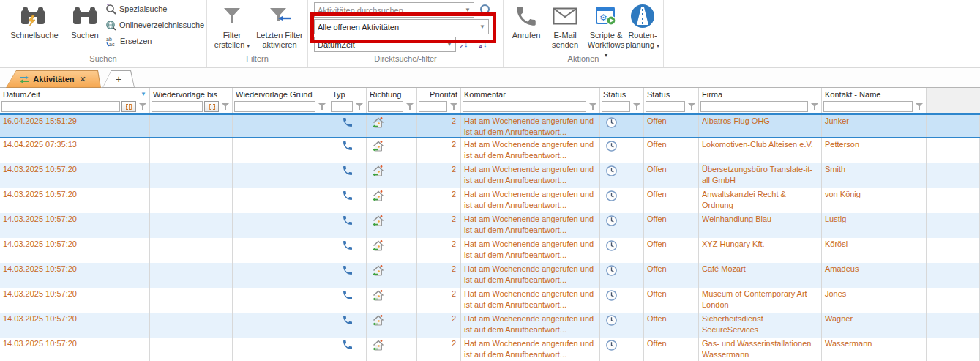  I want to click on filter-input-richtung, so click(386, 107).